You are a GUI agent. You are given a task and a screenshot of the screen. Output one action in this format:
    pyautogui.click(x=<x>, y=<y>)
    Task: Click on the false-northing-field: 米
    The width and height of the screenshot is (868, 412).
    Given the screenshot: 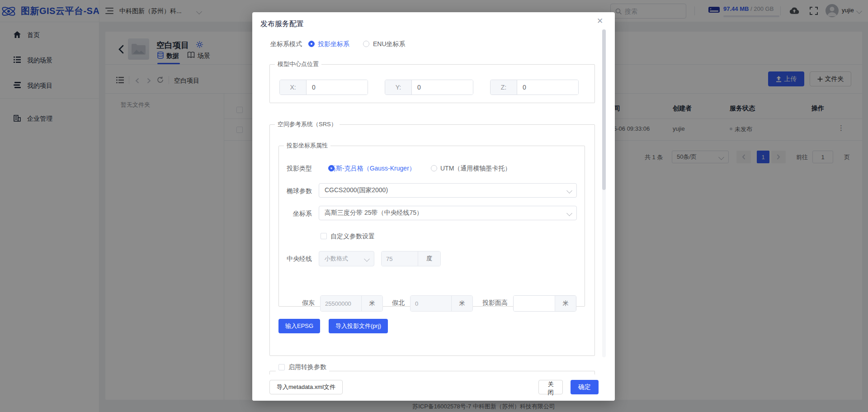 What is the action you would take?
    pyautogui.click(x=441, y=303)
    